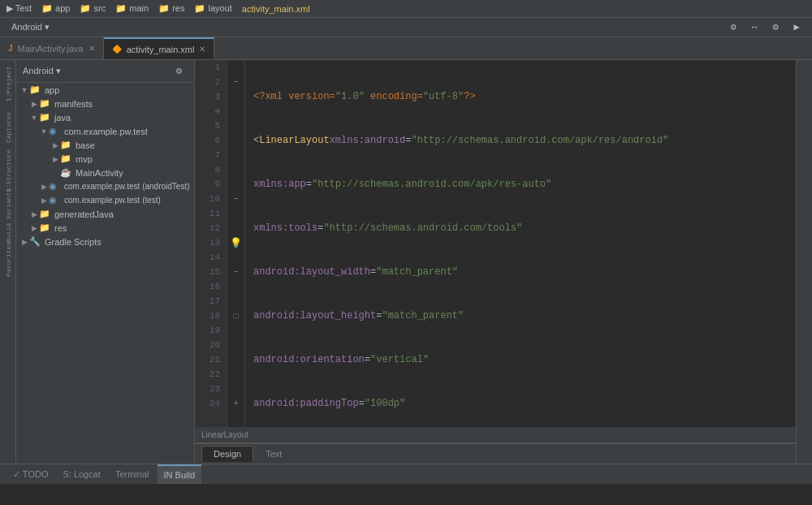  Describe the element at coordinates (81, 474) in the screenshot. I see `logcat-label: S: Logcat` at that location.